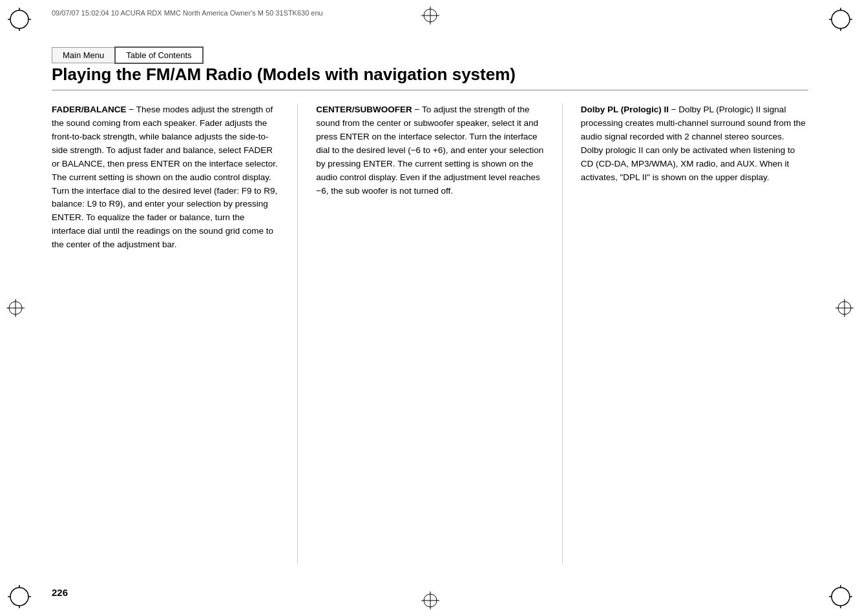 Image resolution: width=860 pixels, height=616 pixels. I want to click on page-title-area: Playing the FM/AM Radio (Models with nav…, so click(430, 77).